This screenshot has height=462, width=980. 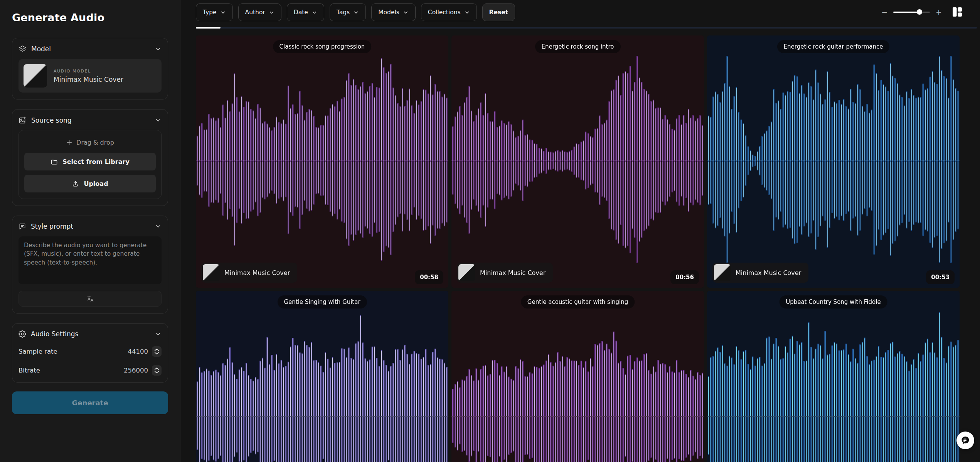 I want to click on model-name: Minimax Music Cover, so click(x=89, y=79).